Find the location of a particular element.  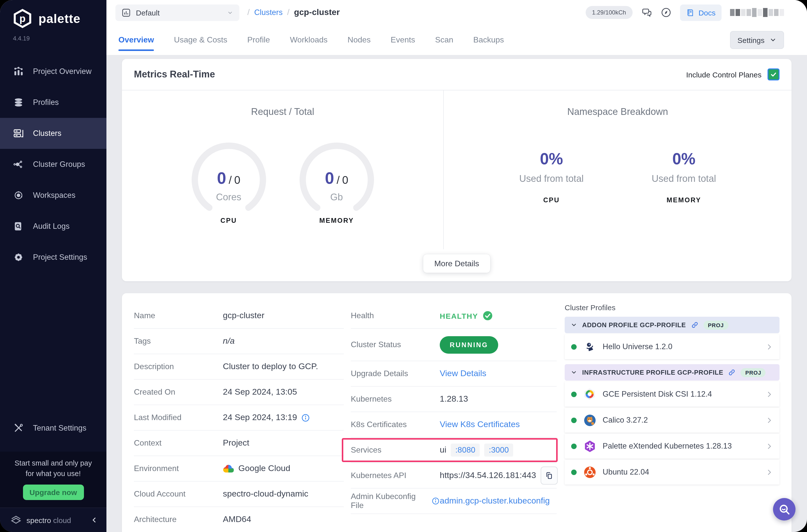

cluster-profiles-panel: Cluster Profiles ADDON PROFILE GCP-PROFI… is located at coordinates (672, 418).